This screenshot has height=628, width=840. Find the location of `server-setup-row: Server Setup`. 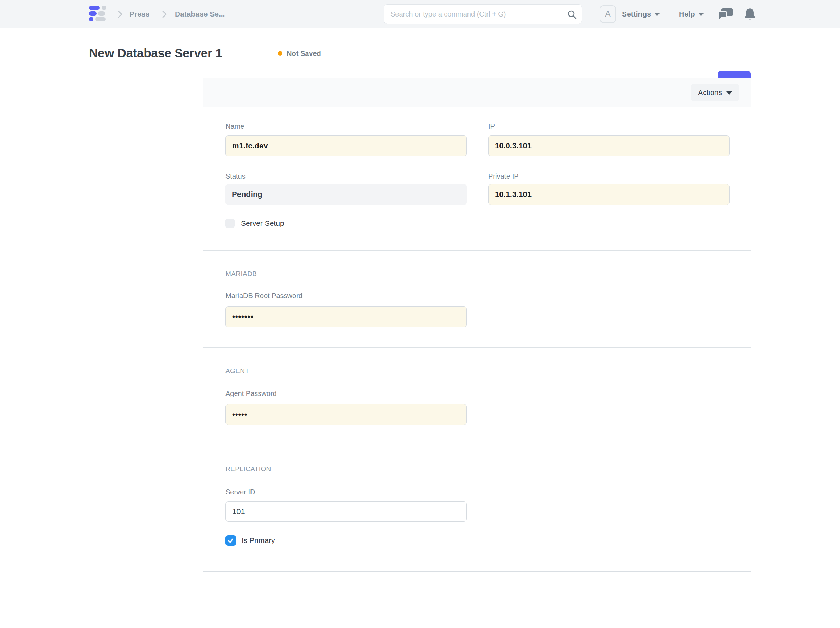

server-setup-row: Server Setup is located at coordinates (255, 223).